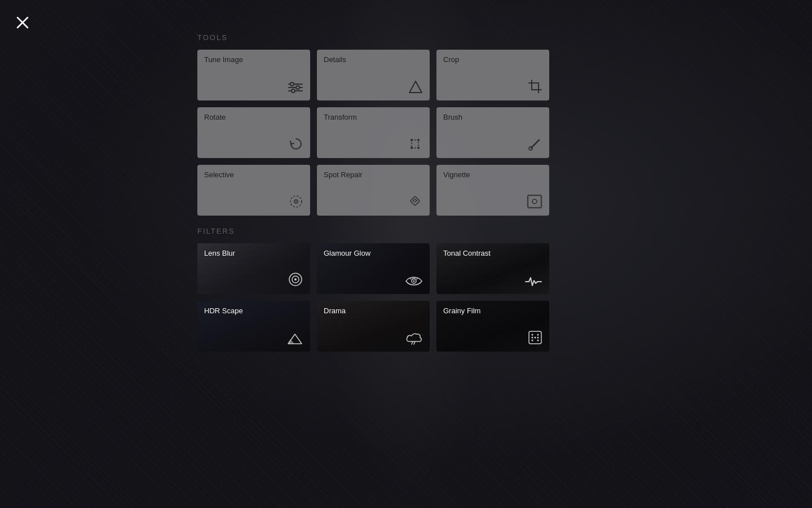 Image resolution: width=812 pixels, height=508 pixels. What do you see at coordinates (414, 282) in the screenshot?
I see `eye-icon` at bounding box center [414, 282].